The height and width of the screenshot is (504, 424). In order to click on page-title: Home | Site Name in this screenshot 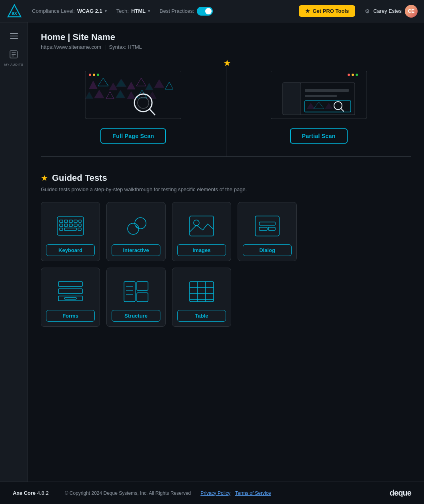, I will do `click(226, 37)`.